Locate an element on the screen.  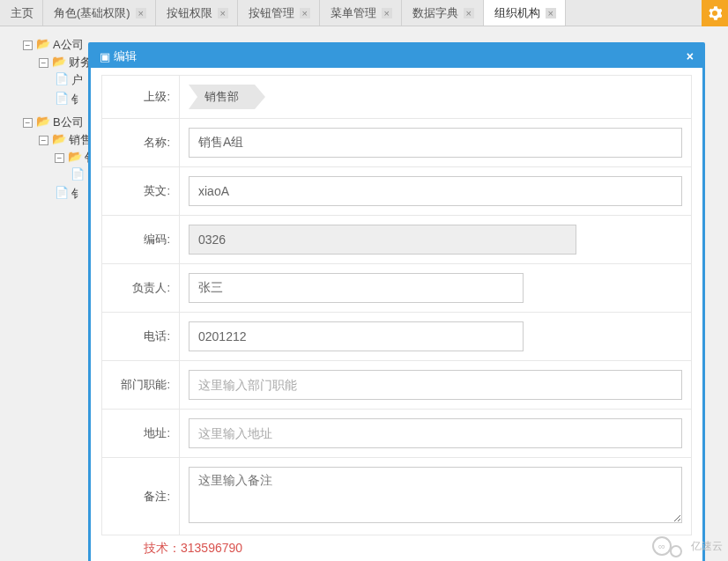
field-label-en: 英文: is located at coordinates (141, 192).